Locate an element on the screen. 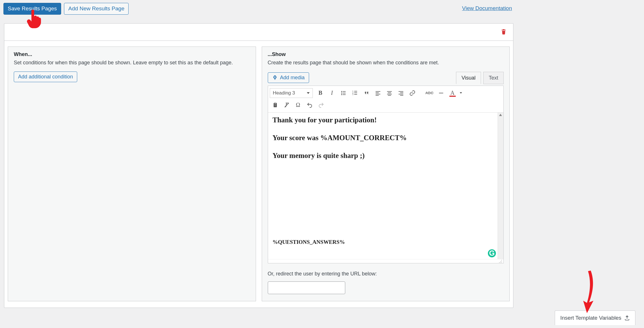  redirect-url-input is located at coordinates (307, 288).